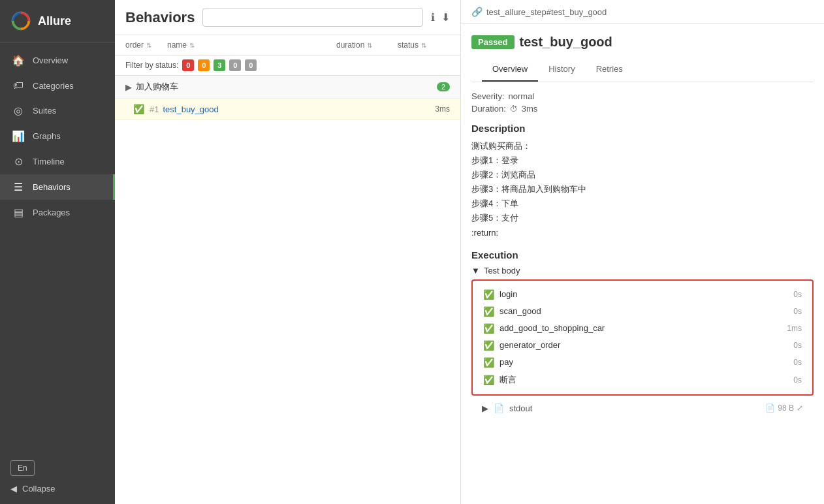  What do you see at coordinates (287, 110) in the screenshot?
I see `table-row: ✅ #1 test_buy_good 3ms` at bounding box center [287, 110].